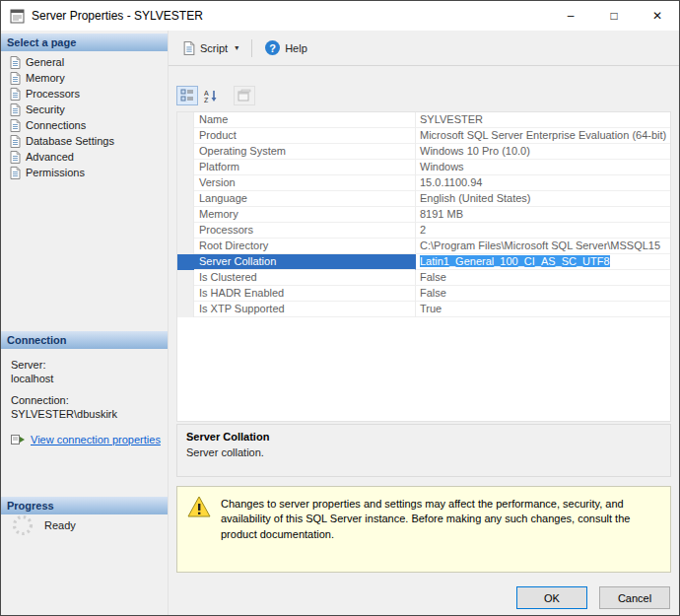  Describe the element at coordinates (543, 199) in the screenshot. I see `property-value: English (United States)` at that location.